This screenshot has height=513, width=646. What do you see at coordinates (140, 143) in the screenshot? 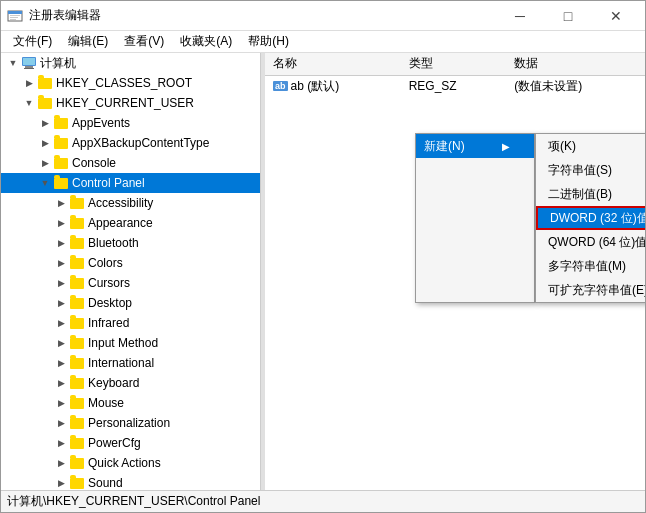
I see `tree-label-appxbackup: AppXBackupContentType` at bounding box center [140, 143].